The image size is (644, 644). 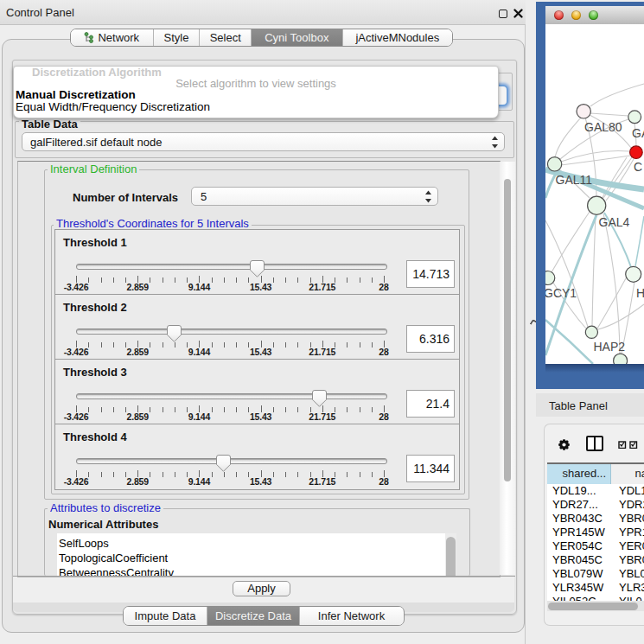 What do you see at coordinates (561, 293) in the screenshot?
I see `svg-text: GCY1` at bounding box center [561, 293].